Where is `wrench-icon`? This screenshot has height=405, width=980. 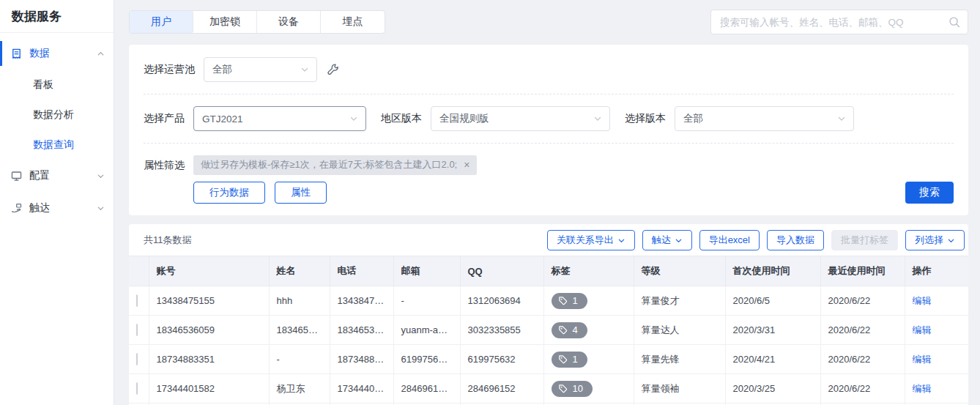
wrench-icon is located at coordinates (333, 70).